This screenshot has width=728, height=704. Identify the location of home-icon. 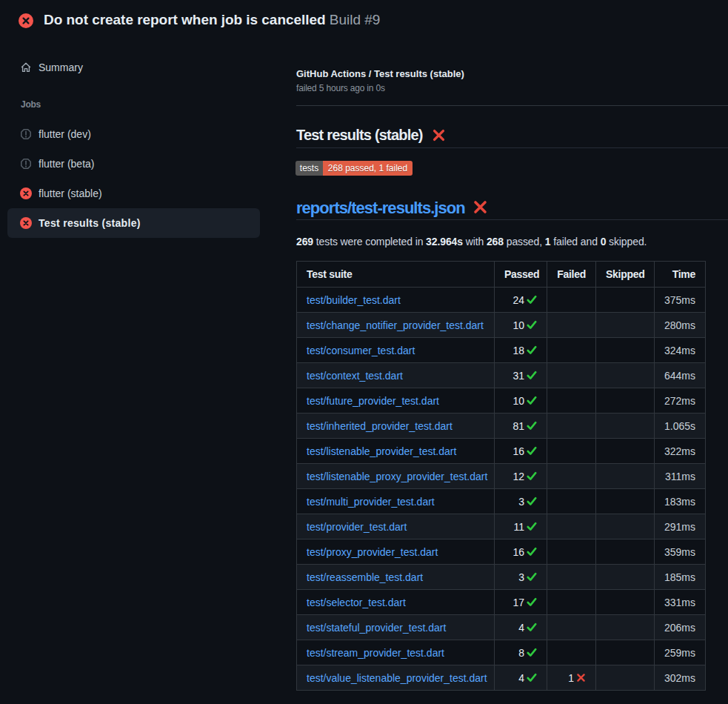
(26, 67).